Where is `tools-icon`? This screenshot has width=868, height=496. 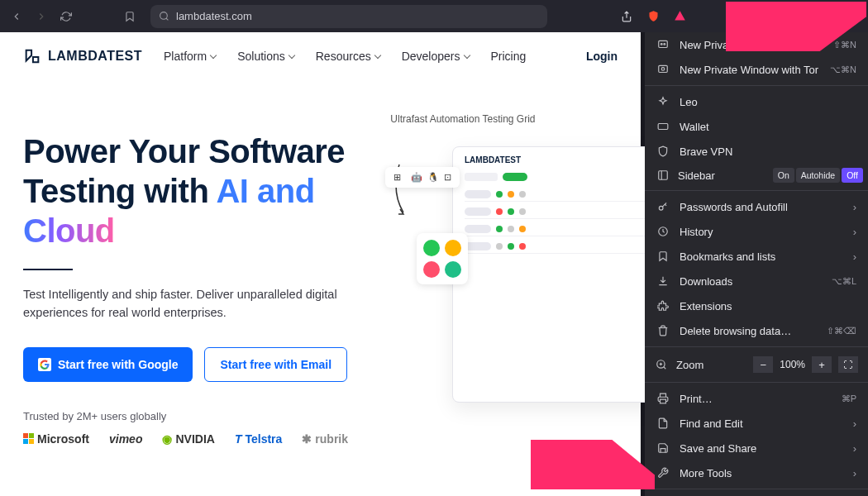 tools-icon is located at coordinates (663, 473).